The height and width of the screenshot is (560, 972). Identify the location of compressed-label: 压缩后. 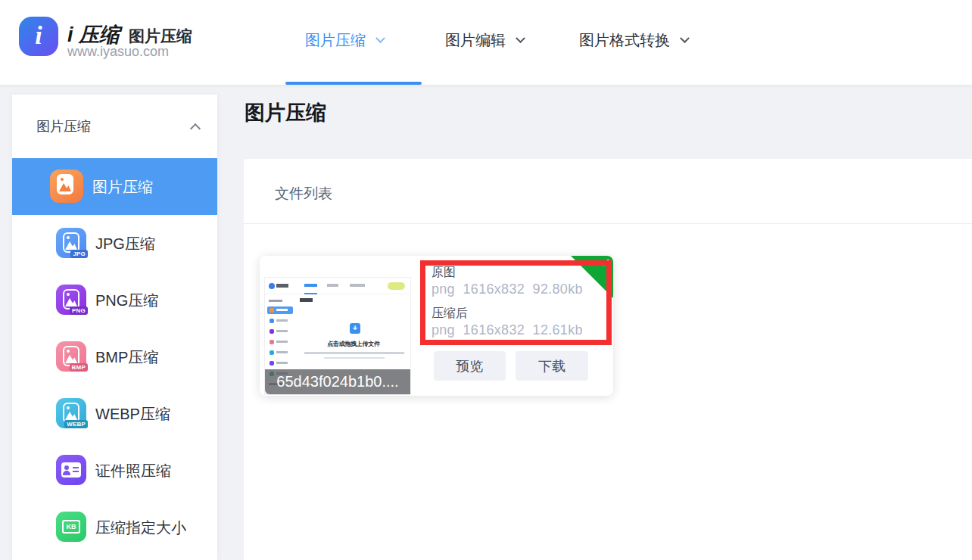
(450, 313).